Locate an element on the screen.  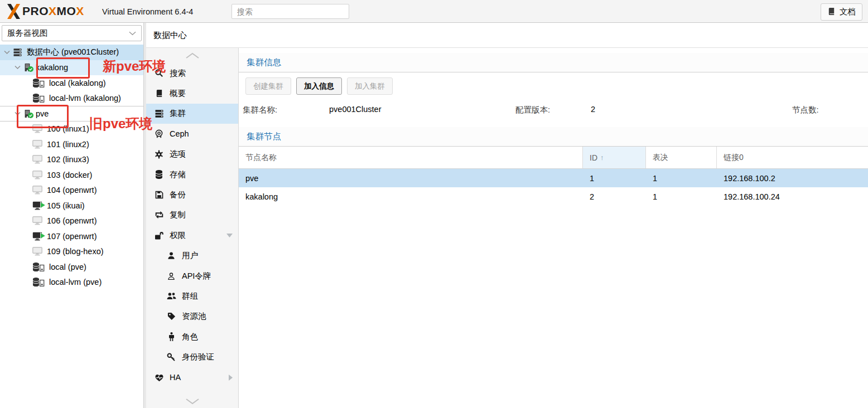
search-input is located at coordinates (290, 11).